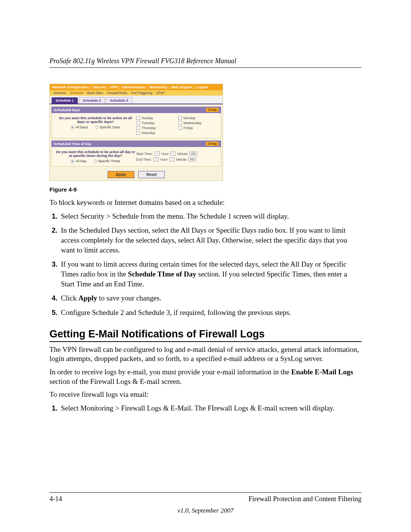 The height and width of the screenshot is (532, 411). What do you see at coordinates (79, 127) in the screenshot?
I see `all-days-radio: All Days` at bounding box center [79, 127].